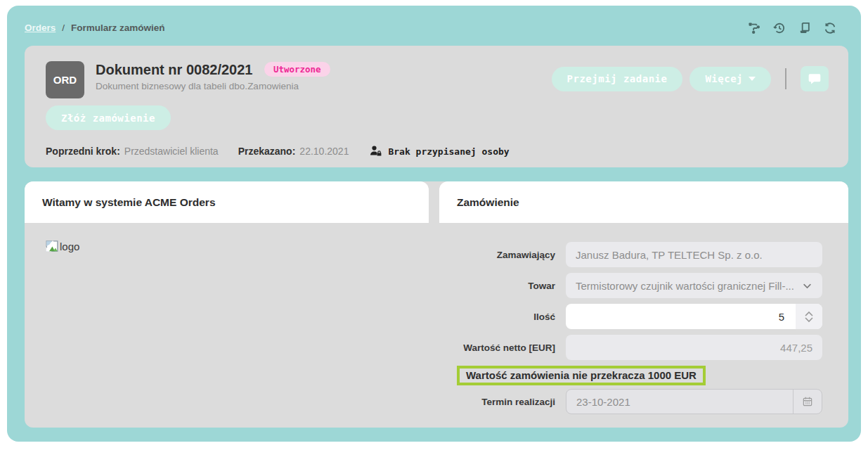  Describe the element at coordinates (805, 28) in the screenshot. I see `document-log-icon` at that location.